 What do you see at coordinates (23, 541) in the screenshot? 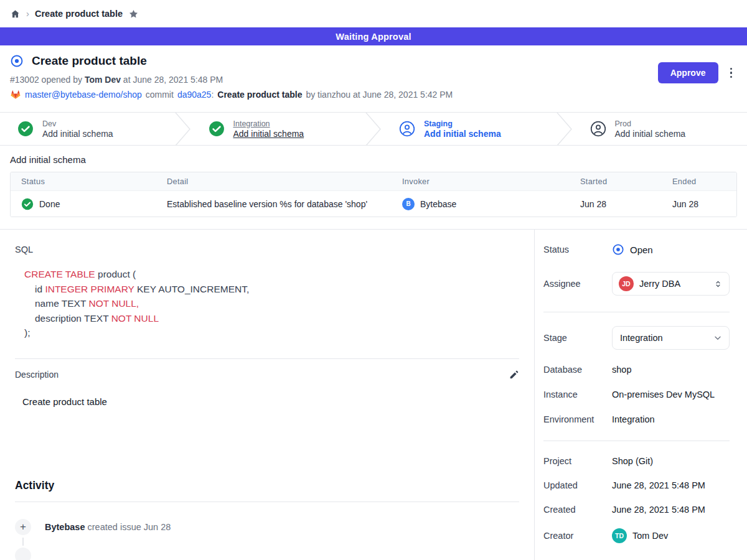
I see `activity-timeline` at bounding box center [23, 541].